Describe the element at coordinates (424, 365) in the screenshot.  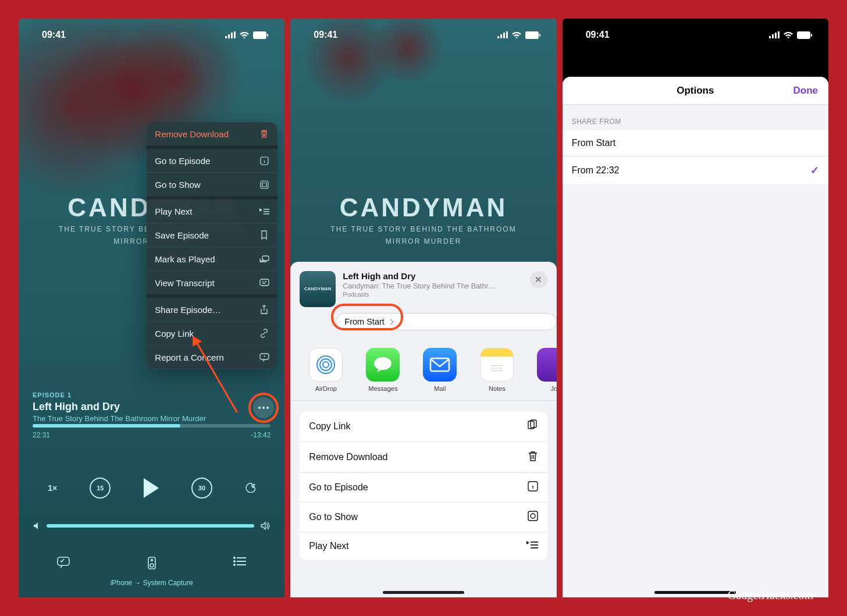
I see `share-apps-row: AirDrop Messages Mail Notes Jo` at that location.